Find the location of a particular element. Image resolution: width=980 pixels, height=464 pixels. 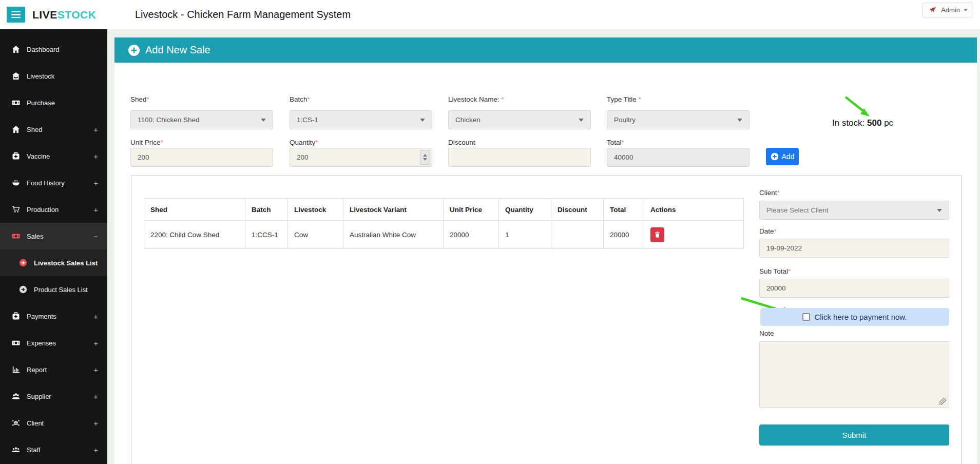

cell-quantity: 1 is located at coordinates (525, 235).